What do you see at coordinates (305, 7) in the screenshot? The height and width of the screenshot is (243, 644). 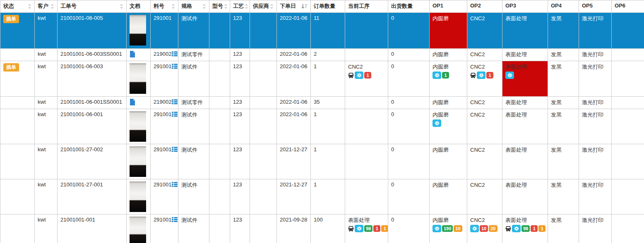 I see `sort-desc-icon` at bounding box center [305, 7].